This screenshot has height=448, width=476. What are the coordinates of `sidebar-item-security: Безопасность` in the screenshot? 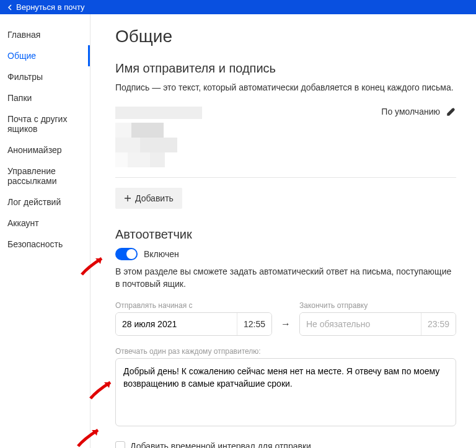 It's located at (45, 244).